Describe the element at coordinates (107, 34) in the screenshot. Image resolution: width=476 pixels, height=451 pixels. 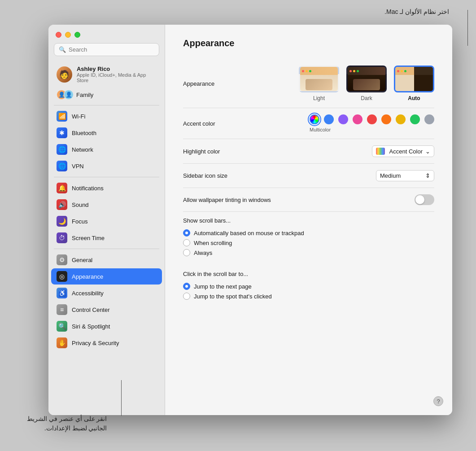
I see `traffic-lights` at that location.